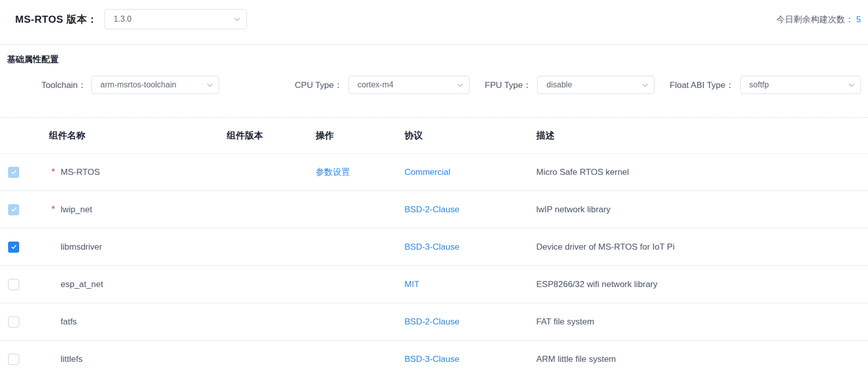  I want to click on table-row: littlefs BSD-3-Clause ARM little file sy…, so click(434, 358).